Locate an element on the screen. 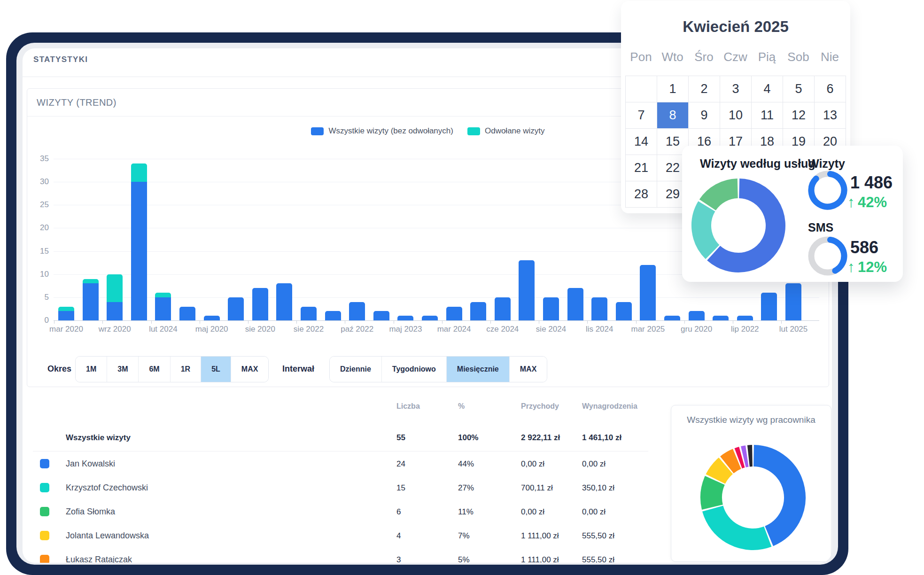  employee-visits-card: Wszystkie wizyty wg pracownika is located at coordinates (751, 483).